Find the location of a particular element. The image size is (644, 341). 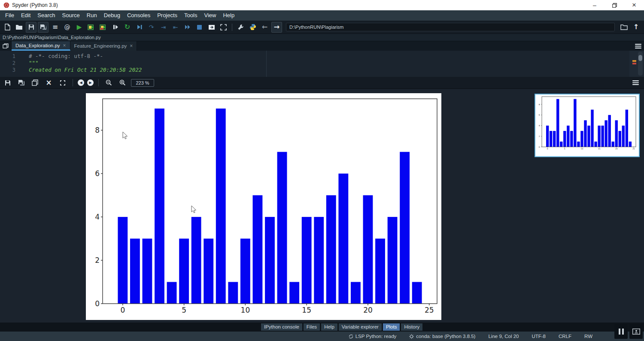

breadcrumb: D:\PythonRUN\Plagiarism\Data_Exploration… is located at coordinates (322, 38).